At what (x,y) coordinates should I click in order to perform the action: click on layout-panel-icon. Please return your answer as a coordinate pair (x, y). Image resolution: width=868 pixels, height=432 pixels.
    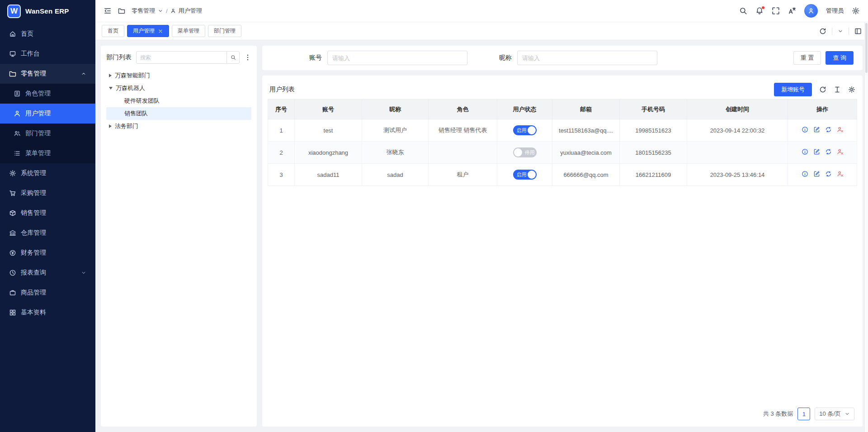
    Looking at the image, I should click on (858, 31).